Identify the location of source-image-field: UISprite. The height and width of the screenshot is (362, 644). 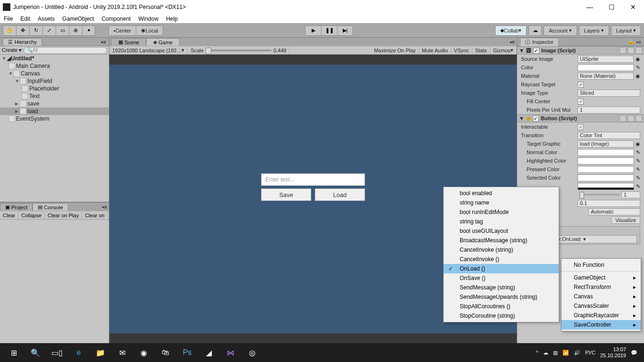
(605, 59).